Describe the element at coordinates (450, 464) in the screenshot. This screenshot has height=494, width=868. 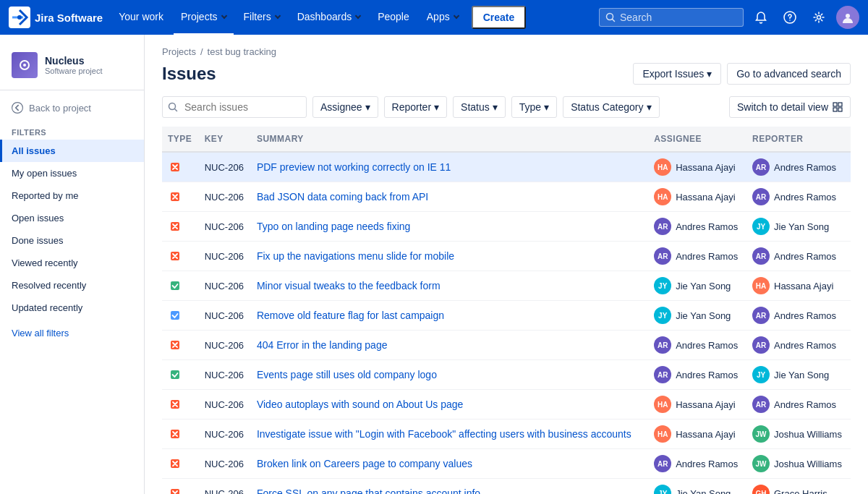
I see `issue-summary-cell: Broken link on Careers page to company v…` at that location.